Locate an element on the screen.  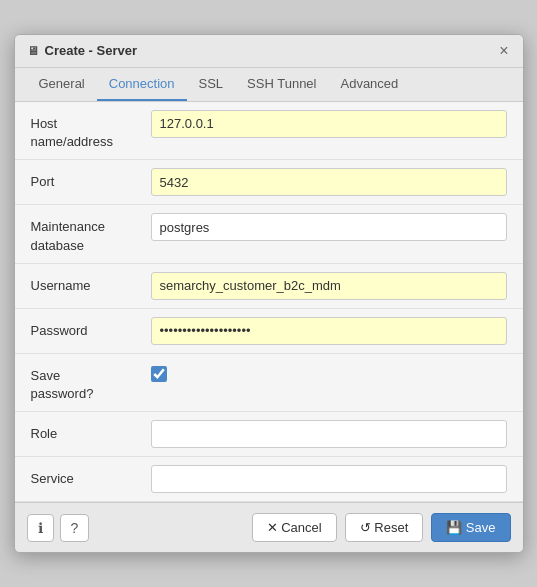
service-row: Service is located at coordinates (269, 480).